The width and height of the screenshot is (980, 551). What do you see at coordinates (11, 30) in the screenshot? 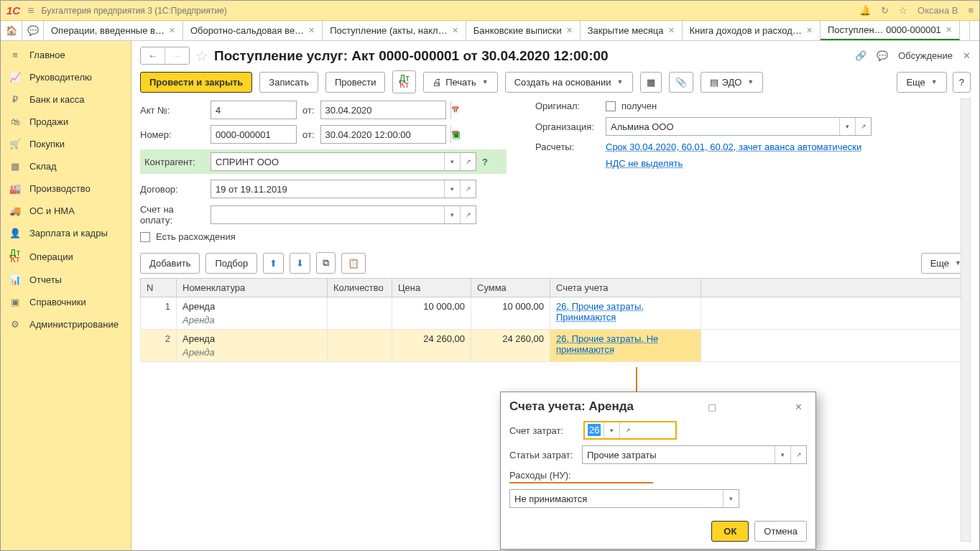
I see `home-tab: 🏠` at bounding box center [11, 30].